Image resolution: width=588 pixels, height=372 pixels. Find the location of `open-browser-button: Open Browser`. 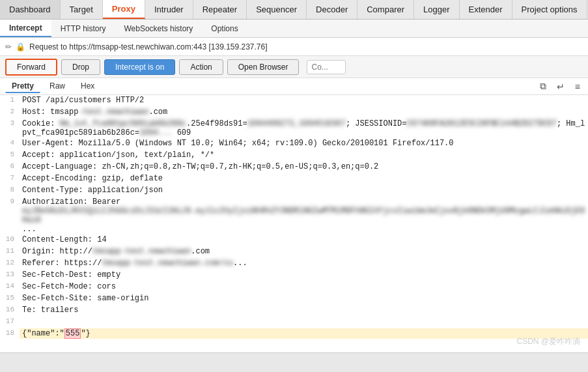

open-browser-button: Open Browser is located at coordinates (263, 67).